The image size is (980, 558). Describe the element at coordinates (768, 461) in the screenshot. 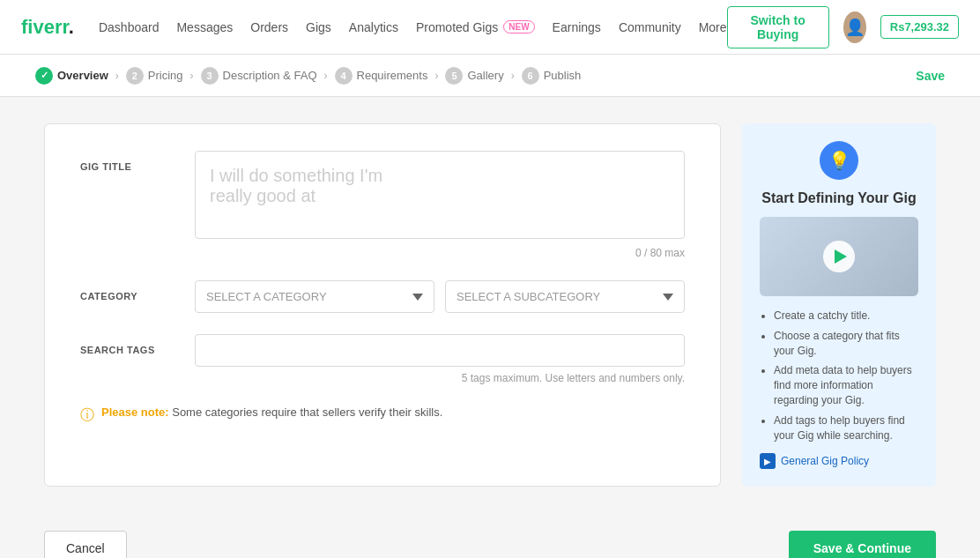

I see `policy-icon: ▶` at that location.